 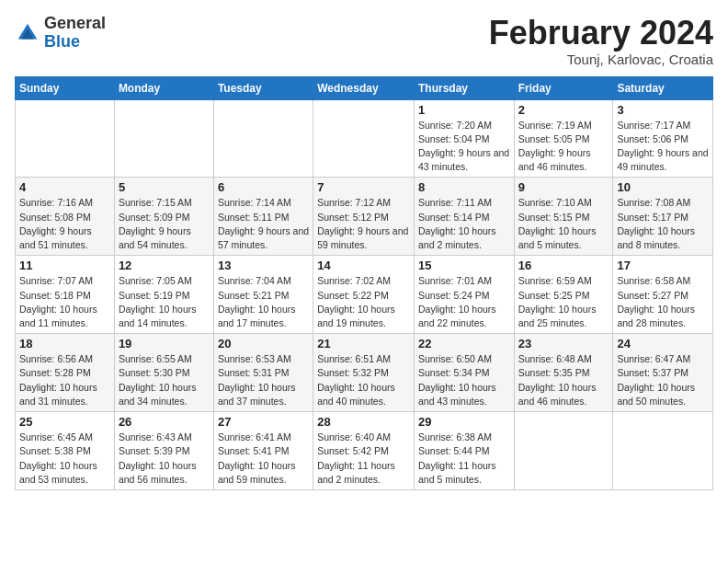 I want to click on day-detail: Sunrise: 7:02 AM Sunset: 5:22 PM Dayligh…, so click(x=364, y=302).